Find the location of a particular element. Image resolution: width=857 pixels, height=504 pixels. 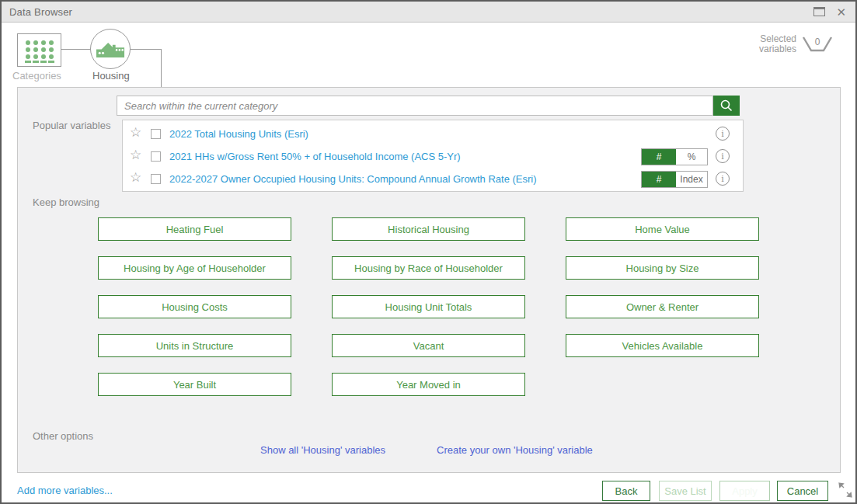

category-button: Housing by Age of Householder is located at coordinates (194, 268).